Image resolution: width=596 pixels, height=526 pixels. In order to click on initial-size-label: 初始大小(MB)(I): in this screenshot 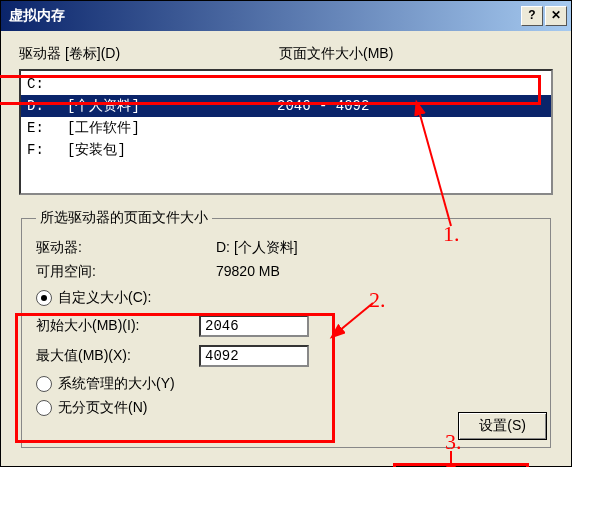, I will do `click(114, 326)`.